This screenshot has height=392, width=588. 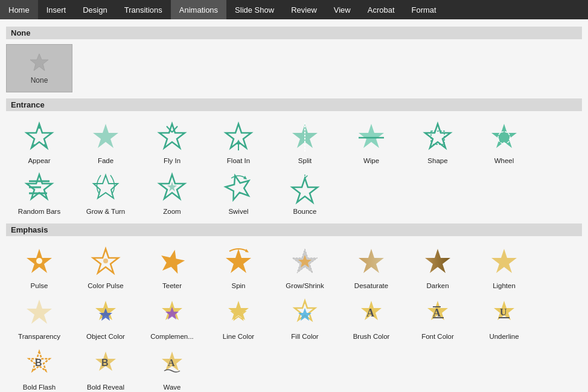 What do you see at coordinates (305, 192) in the screenshot?
I see `bounce-item: Bounce` at bounding box center [305, 192].